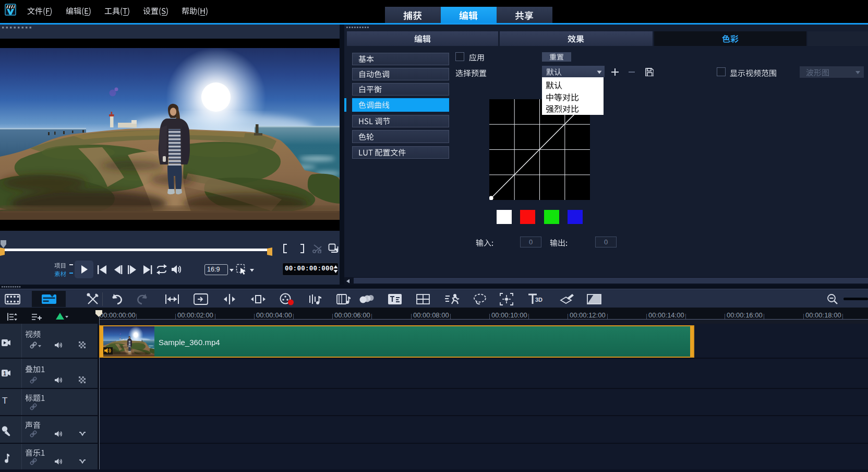 The image size is (868, 472). What do you see at coordinates (5, 374) in the screenshot?
I see `svg-text: 1` at bounding box center [5, 374].